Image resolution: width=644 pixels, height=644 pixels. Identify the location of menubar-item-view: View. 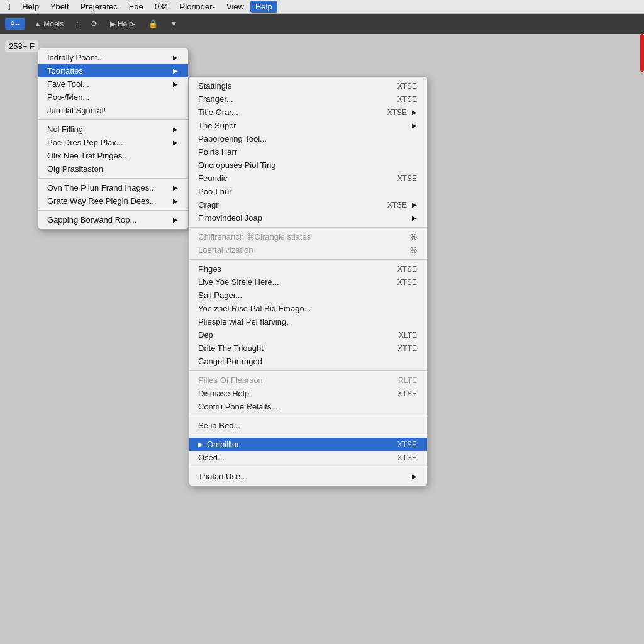
(235, 6).